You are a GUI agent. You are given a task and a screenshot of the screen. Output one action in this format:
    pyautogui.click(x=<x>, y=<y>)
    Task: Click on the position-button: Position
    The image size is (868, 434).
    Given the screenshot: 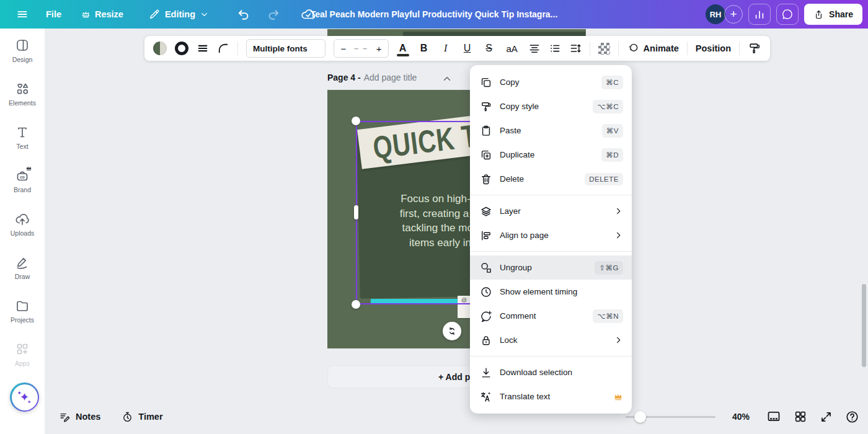 What is the action you would take?
    pyautogui.click(x=713, y=48)
    